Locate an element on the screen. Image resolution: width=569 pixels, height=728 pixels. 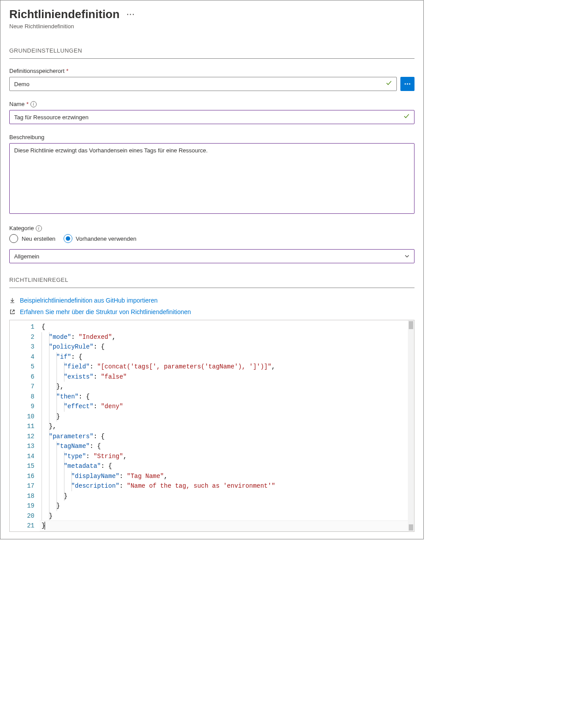
page-title: Richtliniendefinition ··· is located at coordinates (212, 14).